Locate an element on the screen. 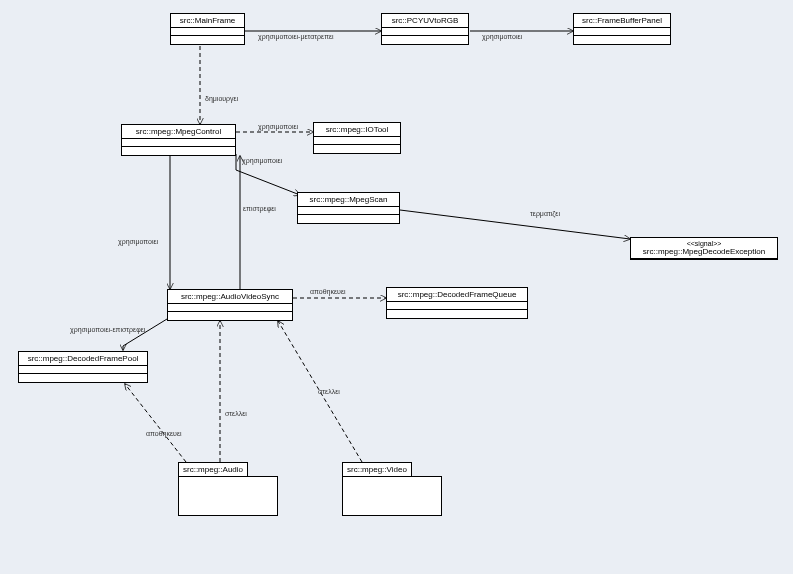 The height and width of the screenshot is (574, 793). class-audiovideosync-title: src::mpeg::AudioVideoSync is located at coordinates (230, 297).